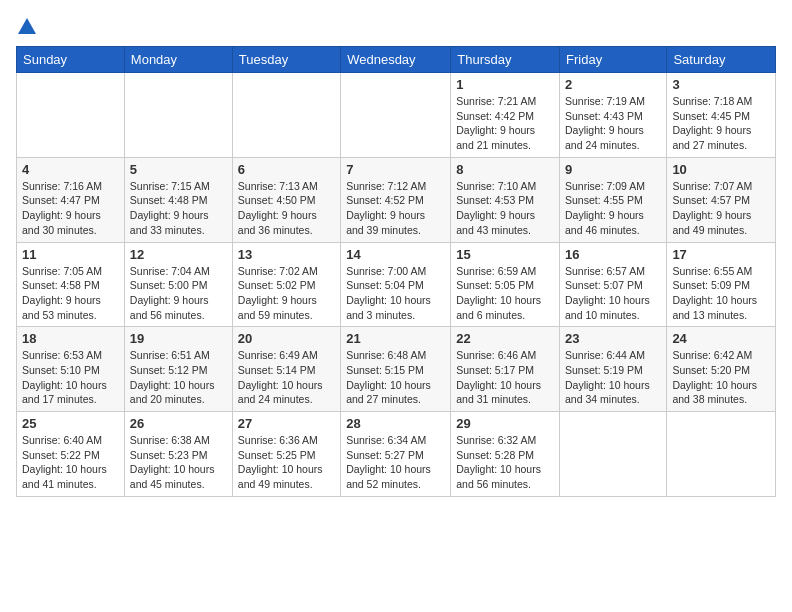 This screenshot has height=612, width=792. I want to click on day-cell: 2Sunrise: 7:19 AM Sunset: 4:43 PM Daylig…, so click(614, 116).